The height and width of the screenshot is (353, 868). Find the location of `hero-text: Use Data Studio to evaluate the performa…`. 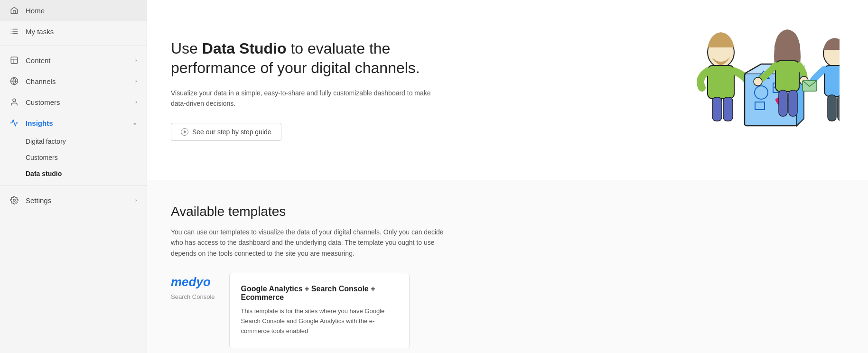

hero-text: Use Data Studio to evaluate the performa… is located at coordinates (313, 90).